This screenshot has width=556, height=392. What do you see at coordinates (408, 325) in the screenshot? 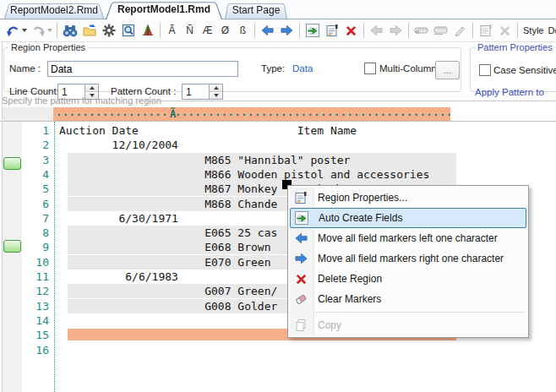
I see `menu-item-copy: Copy` at bounding box center [408, 325].